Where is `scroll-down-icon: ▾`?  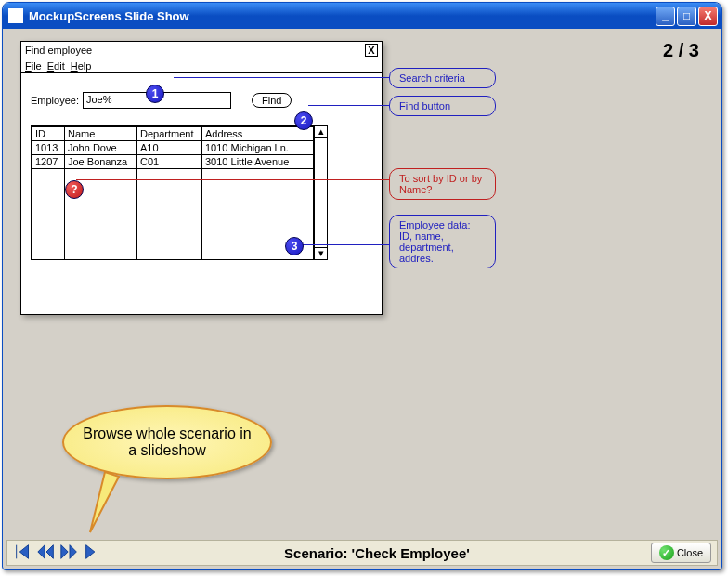
scroll-down-icon: ▾ is located at coordinates (321, 253).